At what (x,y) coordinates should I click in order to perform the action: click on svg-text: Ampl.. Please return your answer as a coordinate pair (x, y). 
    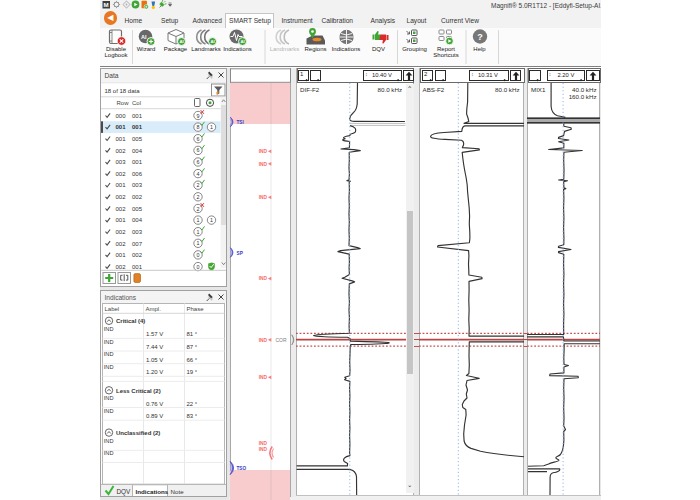
    Looking at the image, I should click on (154, 309).